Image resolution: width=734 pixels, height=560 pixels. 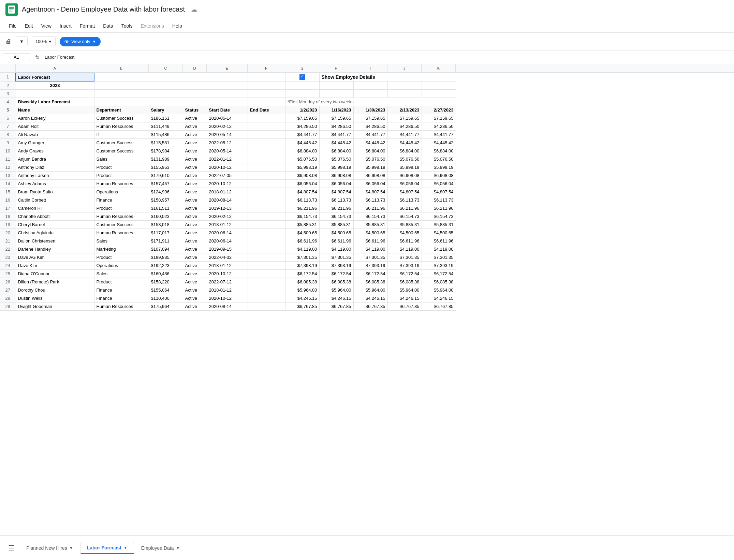 What do you see at coordinates (405, 135) in the screenshot?
I see `cell-j: $4,441.77` at bounding box center [405, 135].